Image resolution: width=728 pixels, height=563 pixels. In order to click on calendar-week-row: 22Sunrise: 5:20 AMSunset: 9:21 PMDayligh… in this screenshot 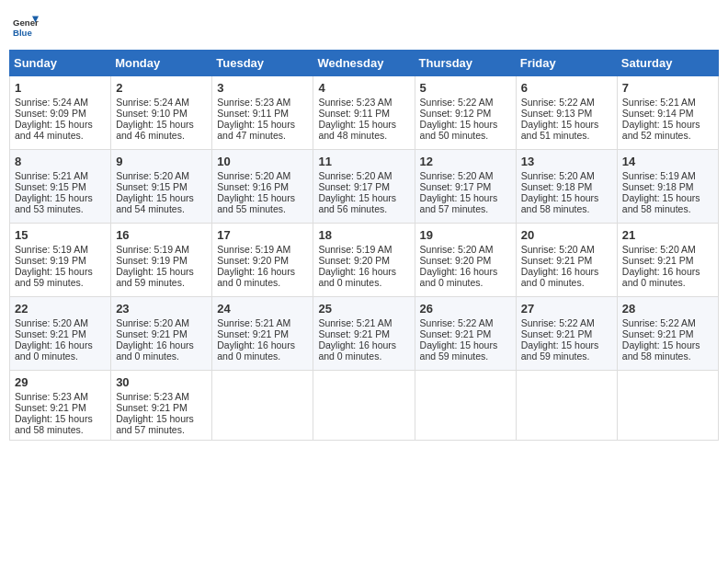, I will do `click(364, 334)`.